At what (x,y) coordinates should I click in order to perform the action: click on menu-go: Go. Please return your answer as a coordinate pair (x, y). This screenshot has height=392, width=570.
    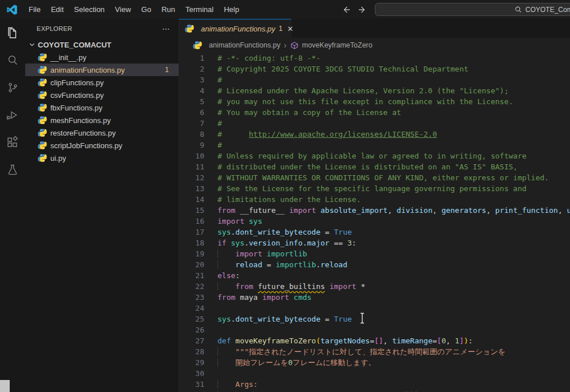
    Looking at the image, I should click on (147, 9).